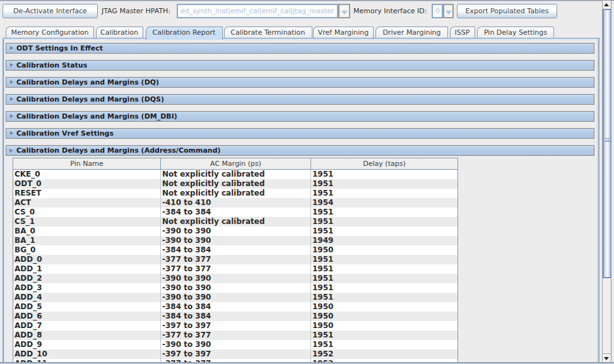 This screenshot has width=614, height=364. I want to click on table-row-add_2: ADD_2-390 to 3901951, so click(236, 279).